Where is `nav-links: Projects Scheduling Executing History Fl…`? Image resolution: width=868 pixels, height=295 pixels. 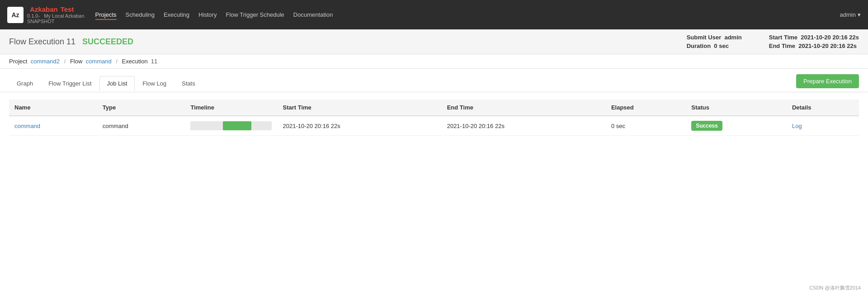 nav-links: Projects Scheduling Executing History Fl… is located at coordinates (214, 14).